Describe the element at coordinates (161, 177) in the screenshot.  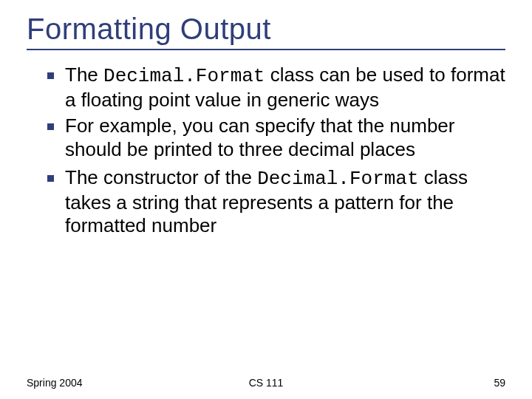
I see `bullet-text-pre: The constructor of the` at that location.